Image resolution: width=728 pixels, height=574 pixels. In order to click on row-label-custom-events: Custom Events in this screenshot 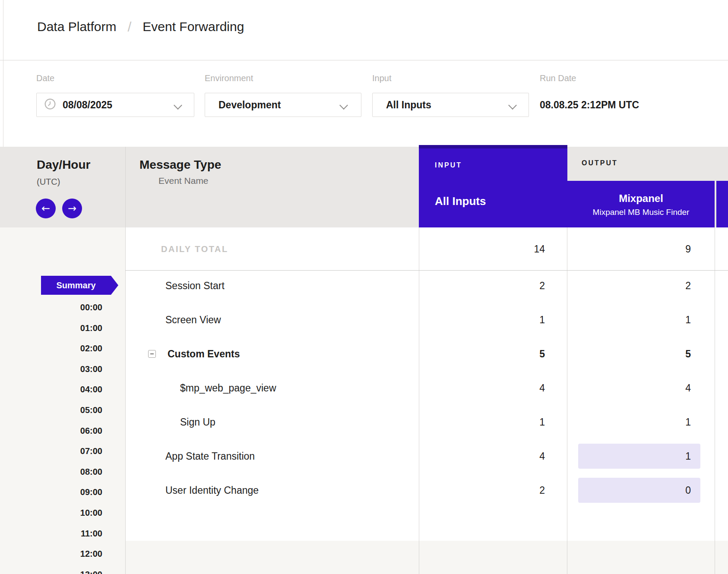, I will do `click(204, 354)`.